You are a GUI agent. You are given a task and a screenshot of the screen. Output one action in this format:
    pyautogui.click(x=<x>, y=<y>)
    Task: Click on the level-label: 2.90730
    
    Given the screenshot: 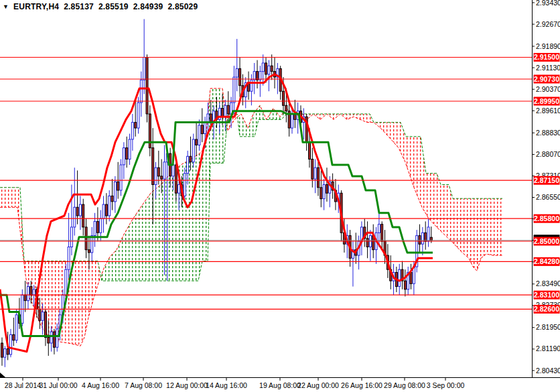 What is the action you would take?
    pyautogui.click(x=547, y=79)
    